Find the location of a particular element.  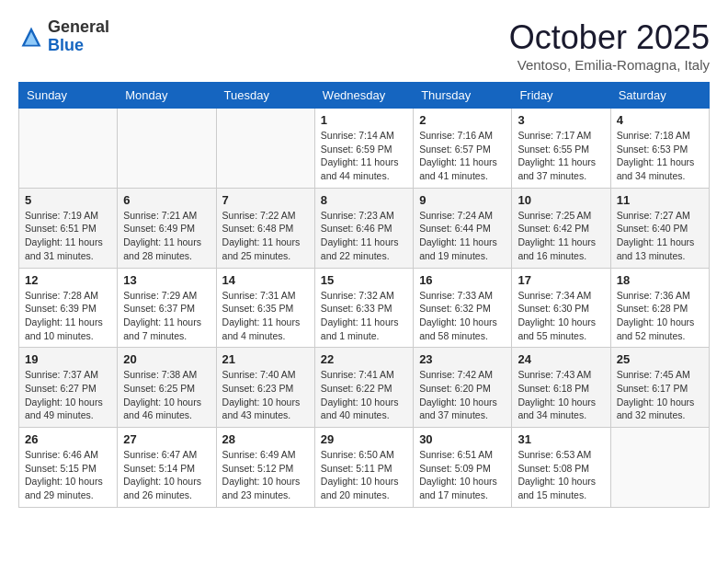

day-info: Sunrise: 7:23 AM Sunset: 6:46 PM Dayligh… is located at coordinates (364, 236).